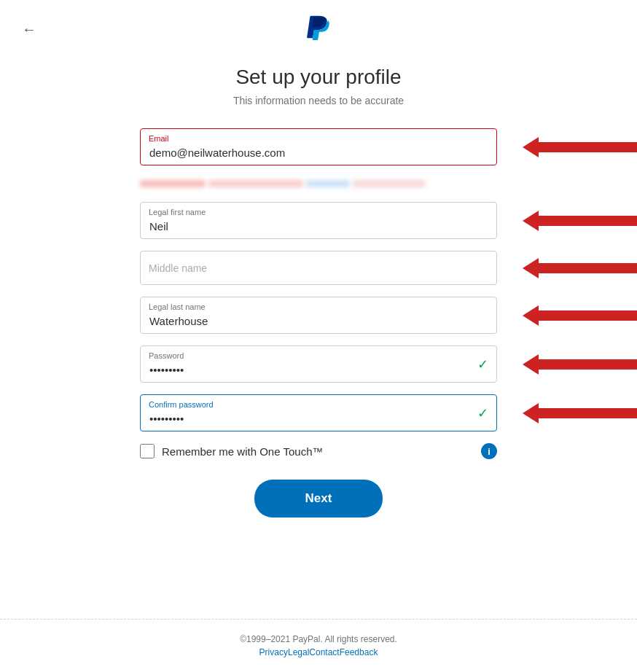 The width and height of the screenshot is (637, 672). What do you see at coordinates (318, 184) in the screenshot?
I see `password-strength-bar` at bounding box center [318, 184].